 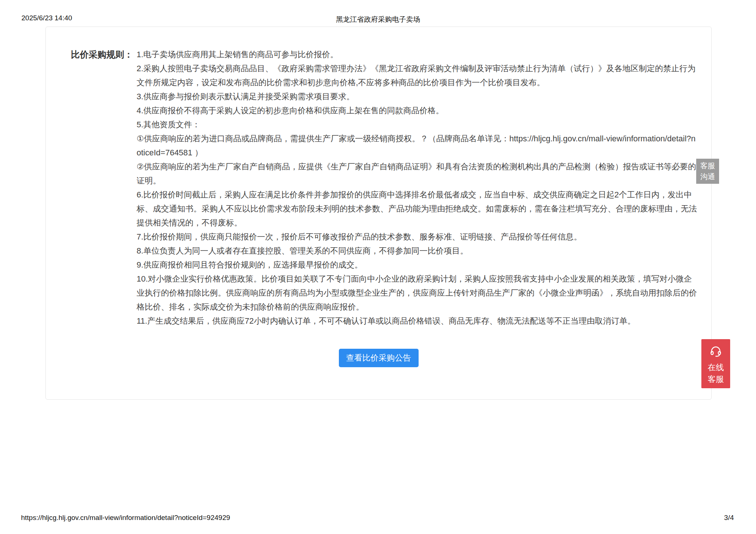 What do you see at coordinates (379, 358) in the screenshot?
I see `view-announcement-button: 查看比价采购公告` at bounding box center [379, 358].